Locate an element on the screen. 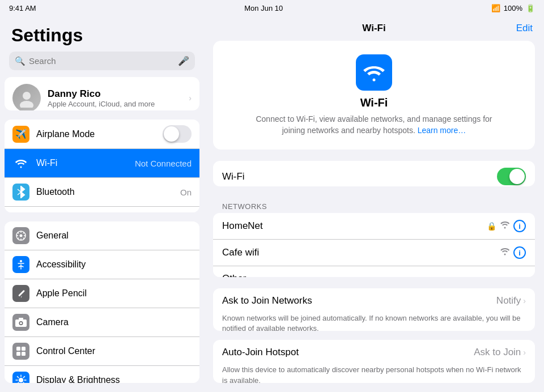 The image size is (544, 392). network-row-other: Other… is located at coordinates (374, 272).